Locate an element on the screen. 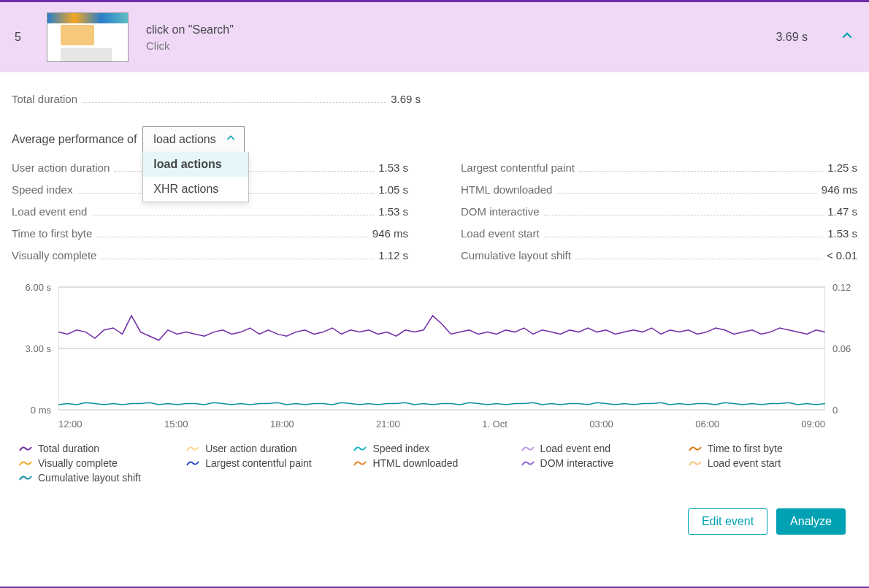 Image resolution: width=869 pixels, height=588 pixels. metric-label: Largest contentful paint is located at coordinates (518, 168).